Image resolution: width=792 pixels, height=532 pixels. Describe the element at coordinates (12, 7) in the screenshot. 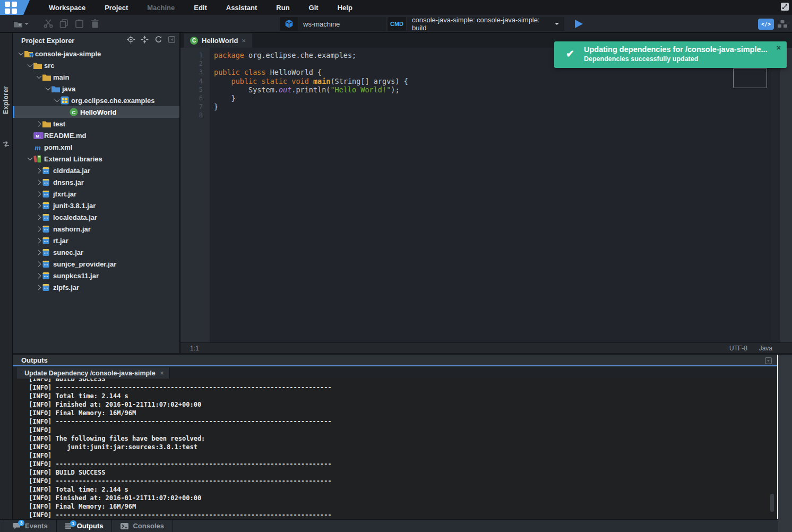

I see `che-logo-icon` at that location.